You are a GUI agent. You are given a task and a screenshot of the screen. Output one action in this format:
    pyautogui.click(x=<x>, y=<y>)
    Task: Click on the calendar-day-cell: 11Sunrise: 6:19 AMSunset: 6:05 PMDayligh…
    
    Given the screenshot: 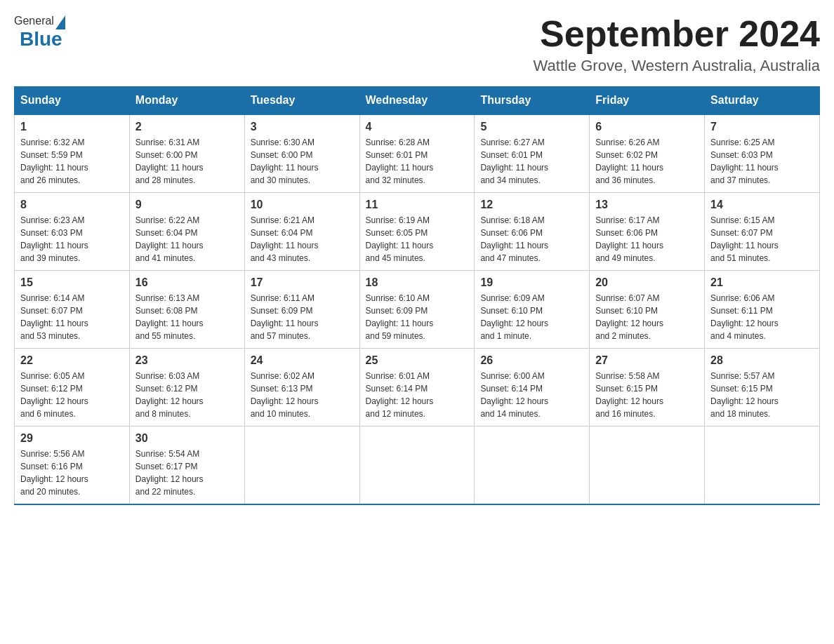 What is the action you would take?
    pyautogui.click(x=417, y=232)
    